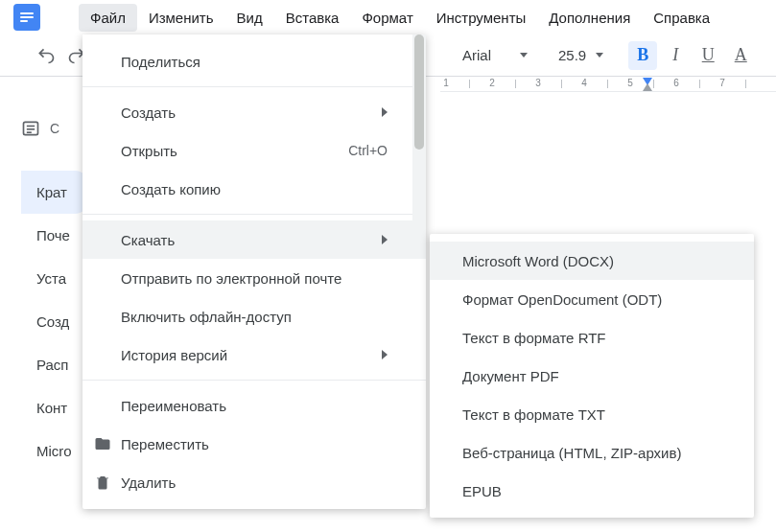 This screenshot has width=776, height=532. Describe the element at coordinates (368, 150) in the screenshot. I see `shortcut-label: Ctrl+O` at that location.